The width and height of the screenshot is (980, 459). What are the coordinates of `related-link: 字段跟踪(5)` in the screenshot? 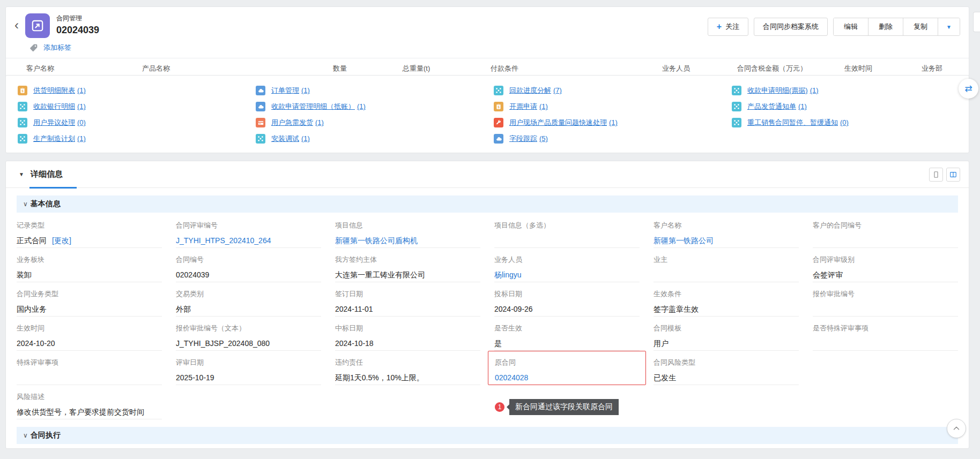 It's located at (529, 139).